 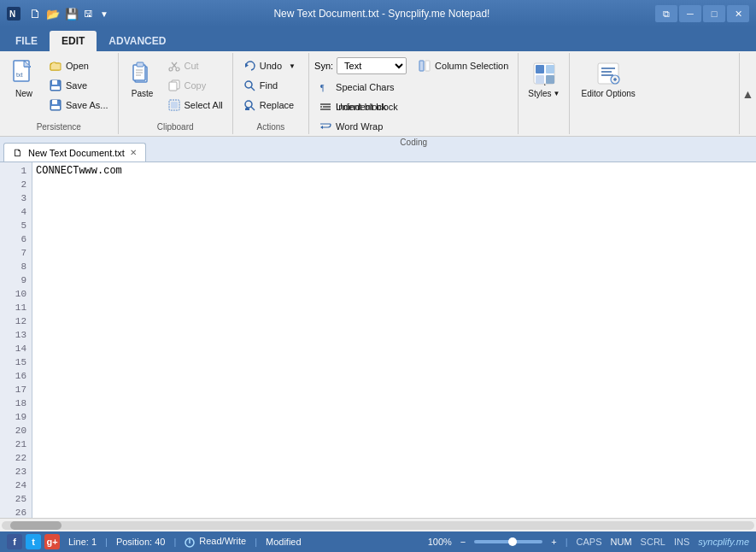 I want to click on unindent-block-button: Unindent block, so click(x=359, y=107).